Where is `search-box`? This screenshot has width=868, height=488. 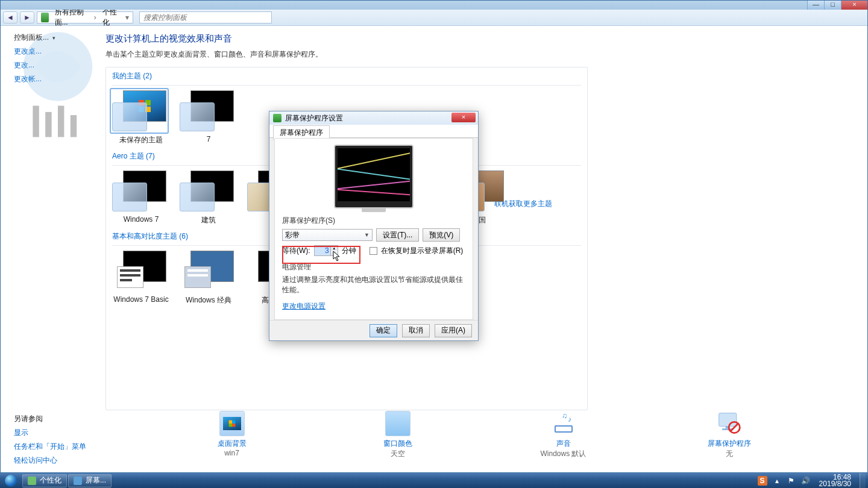 search-box is located at coordinates (206, 17).